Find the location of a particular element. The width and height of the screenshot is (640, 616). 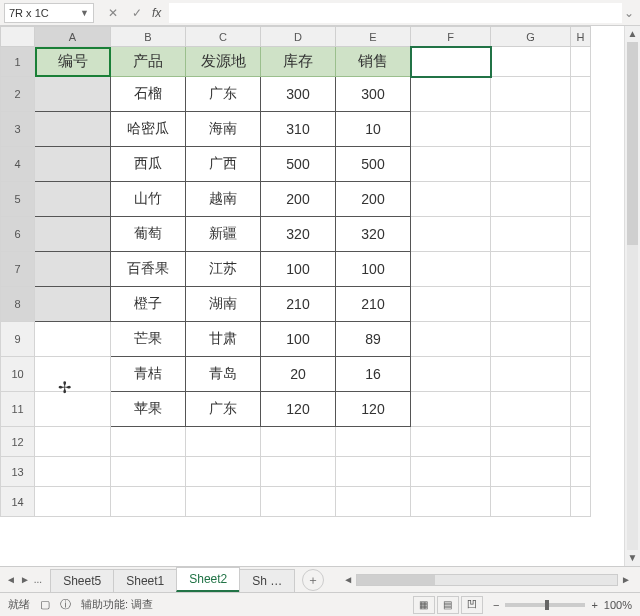

cell-active is located at coordinates (451, 62).